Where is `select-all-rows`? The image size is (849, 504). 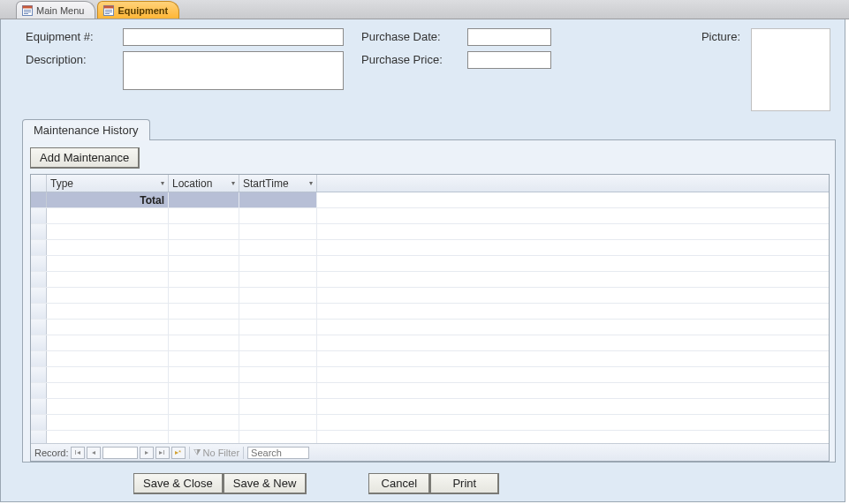
select-all-rows is located at coordinates (39, 184).